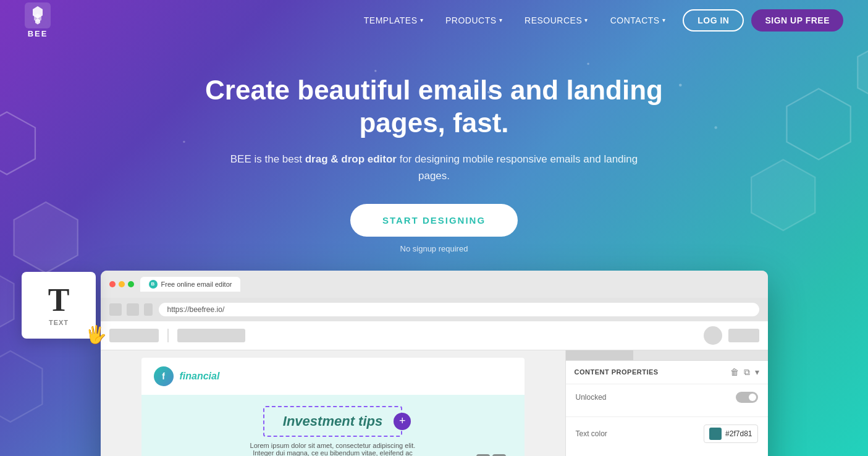 The width and height of the screenshot is (868, 456). What do you see at coordinates (59, 323) in the screenshot?
I see `drag-card-label: TEXT` at bounding box center [59, 323].